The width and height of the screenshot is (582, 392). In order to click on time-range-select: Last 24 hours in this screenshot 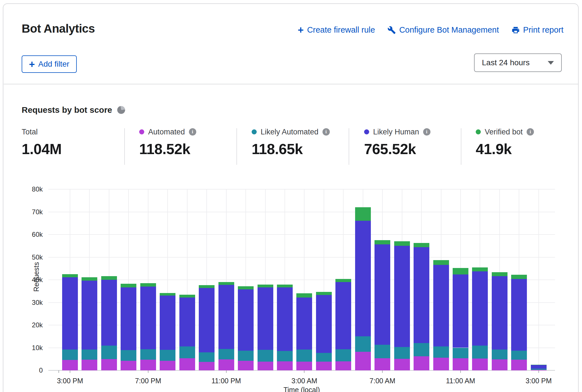, I will do `click(518, 63)`.